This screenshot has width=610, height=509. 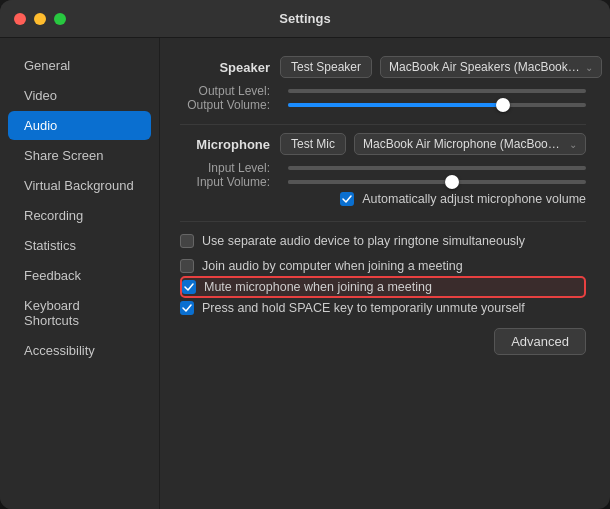 I want to click on sidebar-item-recording: Recording, so click(x=80, y=216).